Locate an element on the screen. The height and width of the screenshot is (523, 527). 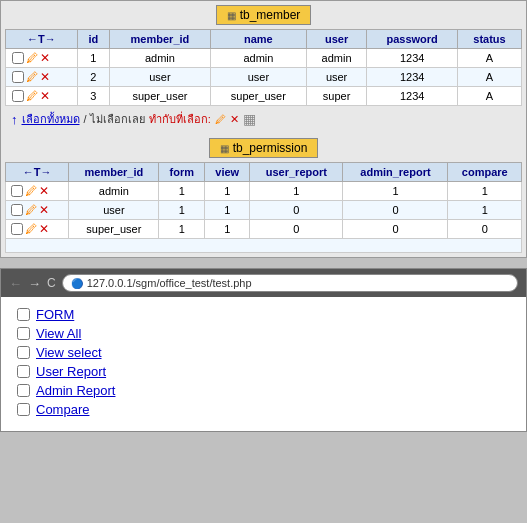
perm-list-link: Admin Report is located at coordinates (76, 390).